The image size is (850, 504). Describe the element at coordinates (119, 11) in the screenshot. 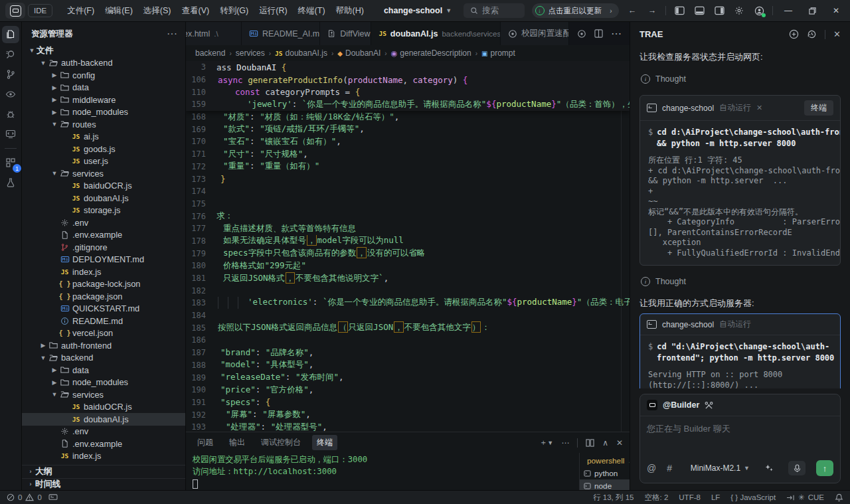

I see `menu-item-1: 编辑(E)` at that location.